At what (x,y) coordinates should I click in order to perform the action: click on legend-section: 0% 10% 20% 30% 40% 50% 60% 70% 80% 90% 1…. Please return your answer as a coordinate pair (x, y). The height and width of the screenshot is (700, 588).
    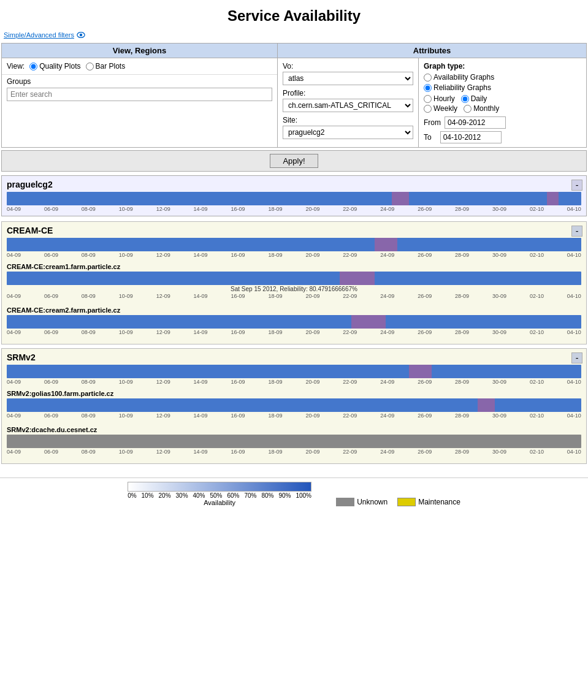
    Looking at the image, I should click on (294, 494).